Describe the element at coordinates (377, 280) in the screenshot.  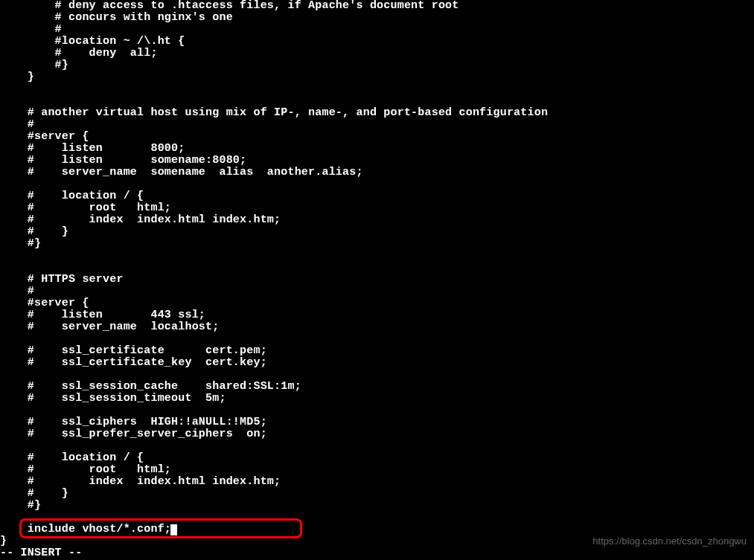
I see `code-line: # HTTPS server` at that location.